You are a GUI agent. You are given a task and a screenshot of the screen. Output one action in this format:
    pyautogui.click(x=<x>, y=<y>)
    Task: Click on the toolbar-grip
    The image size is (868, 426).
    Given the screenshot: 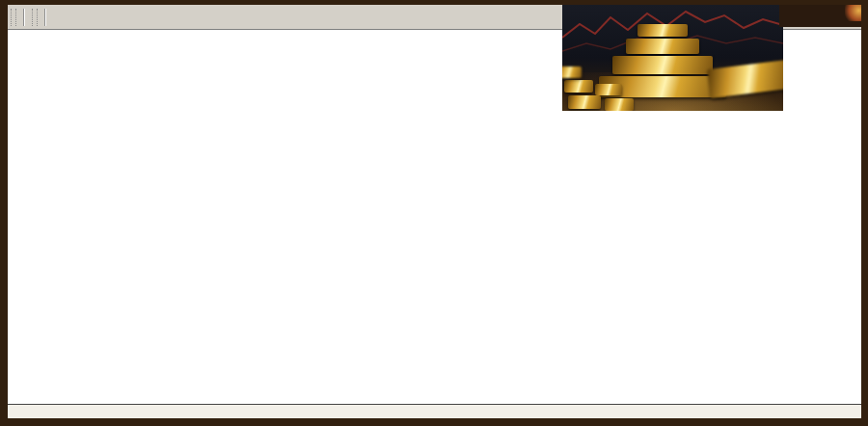 What is the action you would take?
    pyautogui.click(x=14, y=17)
    